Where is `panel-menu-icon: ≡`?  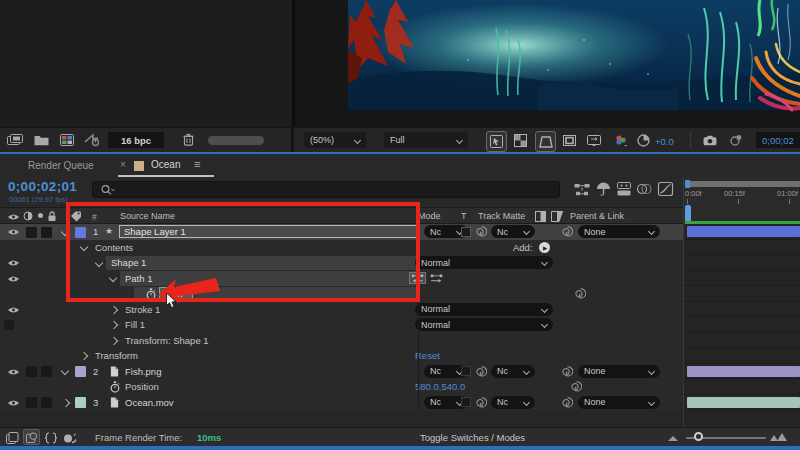
panel-menu-icon: ≡ is located at coordinates (197, 164).